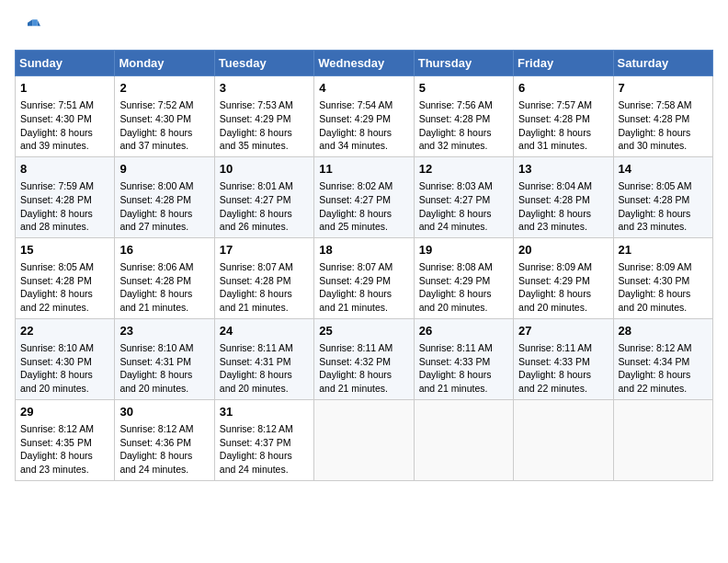  What do you see at coordinates (64, 105) in the screenshot?
I see `day-info: Sunrise: 7:51 AM` at bounding box center [64, 105].